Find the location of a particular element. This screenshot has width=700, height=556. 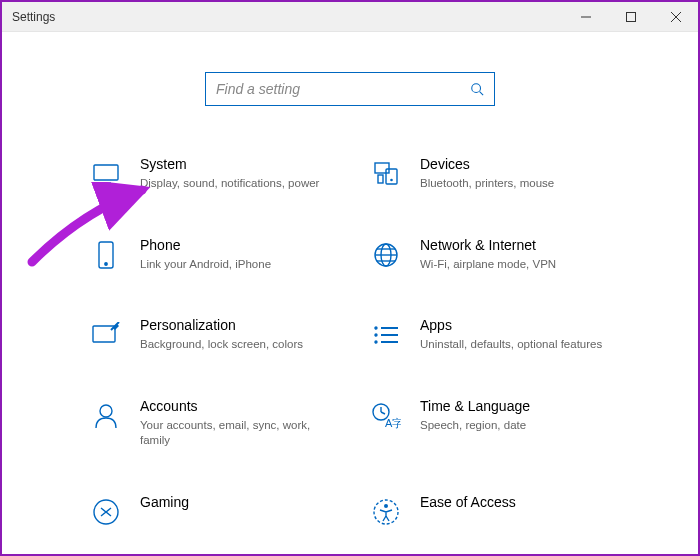

tile-title: Devices is located at coordinates (515, 164).